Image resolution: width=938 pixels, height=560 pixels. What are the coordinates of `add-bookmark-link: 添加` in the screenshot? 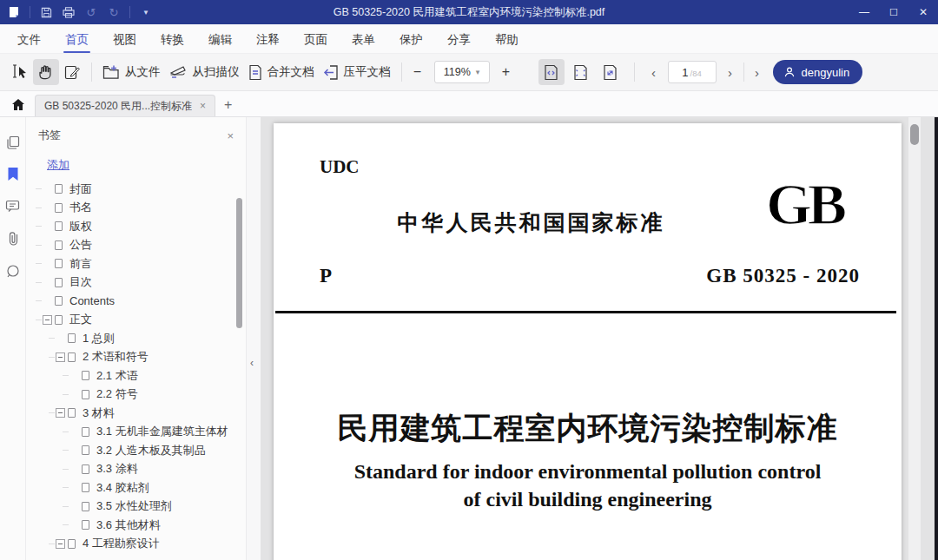 It's located at (58, 165).